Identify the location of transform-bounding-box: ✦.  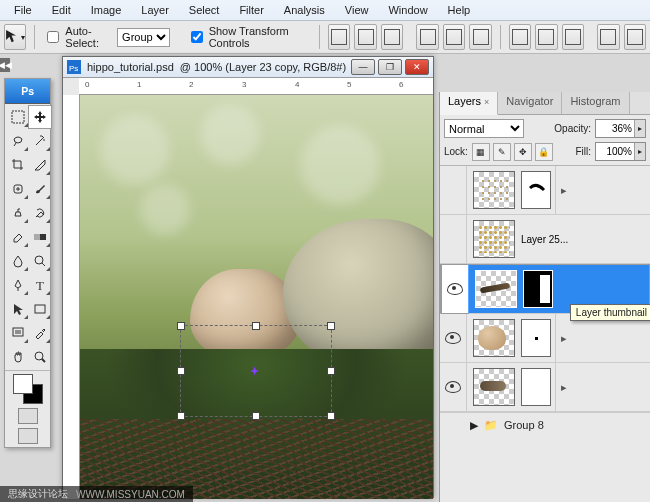
(256, 371).